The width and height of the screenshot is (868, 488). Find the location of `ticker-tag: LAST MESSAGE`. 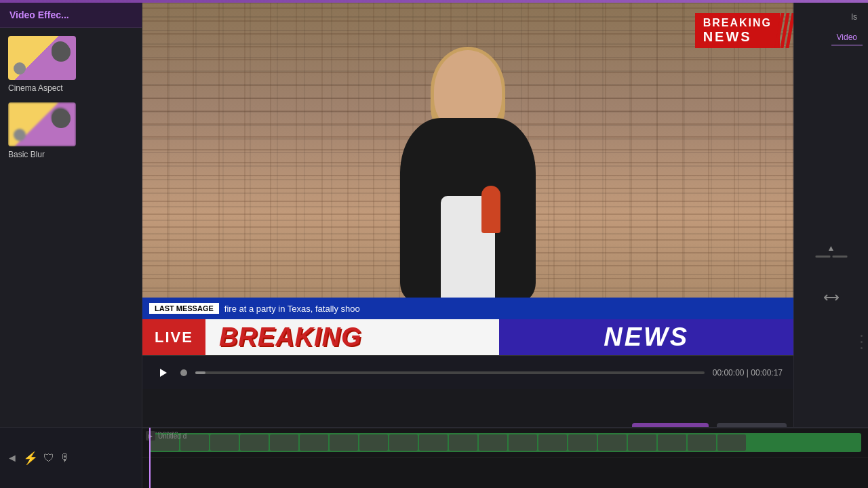

ticker-tag: LAST MESSAGE is located at coordinates (184, 308).